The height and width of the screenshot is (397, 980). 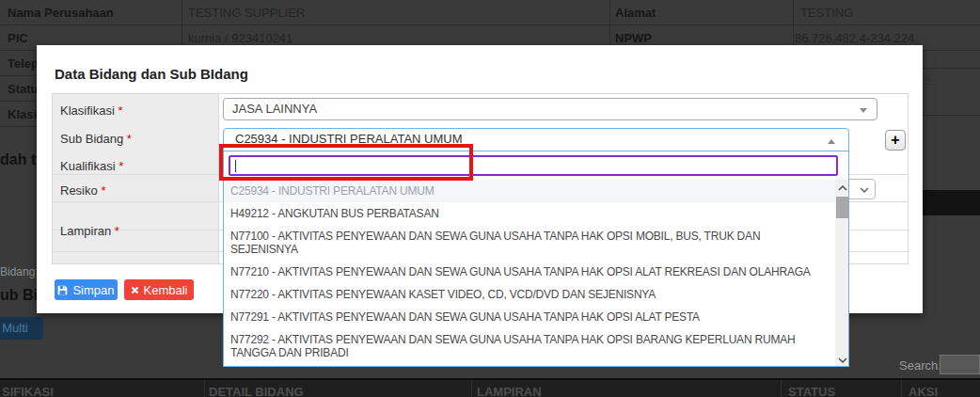 I want to click on field-label-npwp: NPWP, so click(x=634, y=38).